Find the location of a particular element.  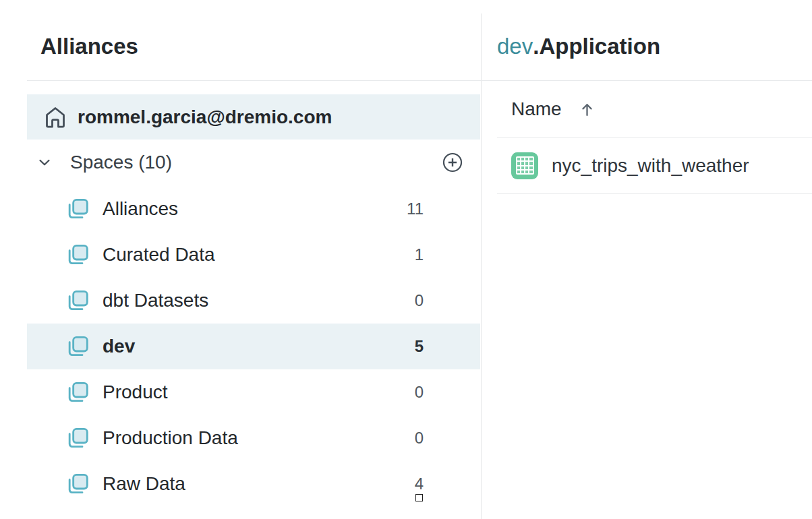

space-row-dbt-datasets: dbt Datasets 0 is located at coordinates (254, 301).